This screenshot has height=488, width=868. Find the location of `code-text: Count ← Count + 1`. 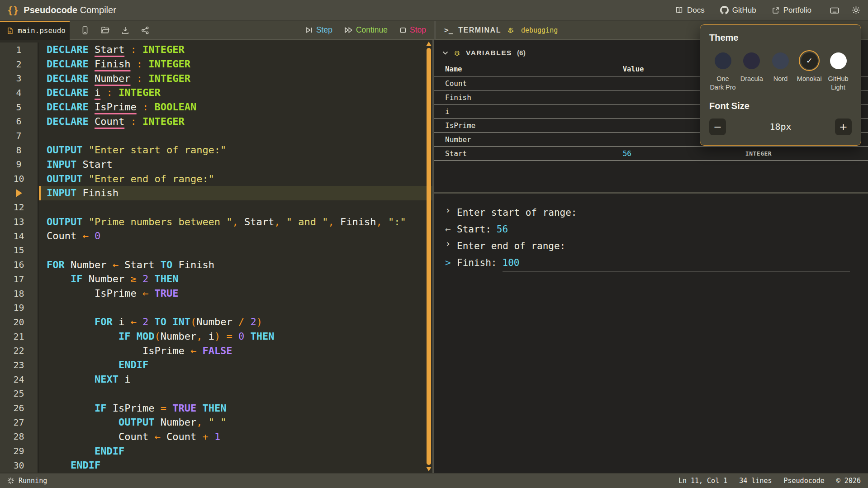

code-text: Count ← Count + 1 is located at coordinates (236, 437).